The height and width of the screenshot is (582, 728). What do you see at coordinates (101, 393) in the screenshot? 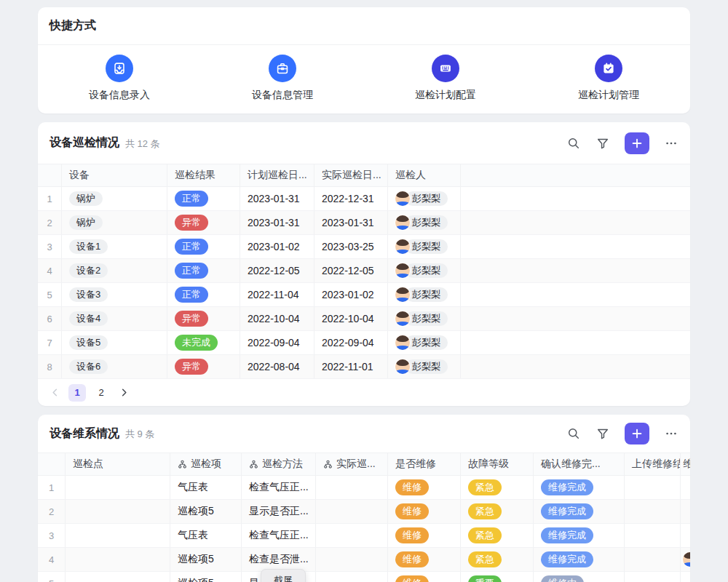
I see `page-2-button: 2` at bounding box center [101, 393].